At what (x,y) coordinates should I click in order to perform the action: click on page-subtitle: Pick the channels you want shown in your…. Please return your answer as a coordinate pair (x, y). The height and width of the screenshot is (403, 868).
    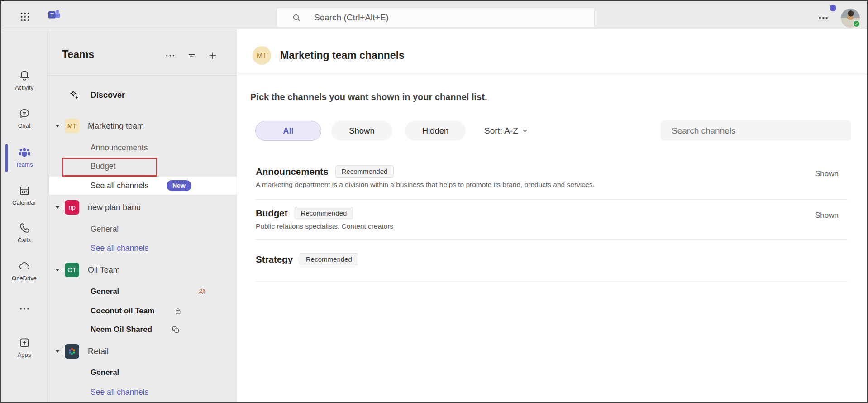
    Looking at the image, I should click on (368, 97).